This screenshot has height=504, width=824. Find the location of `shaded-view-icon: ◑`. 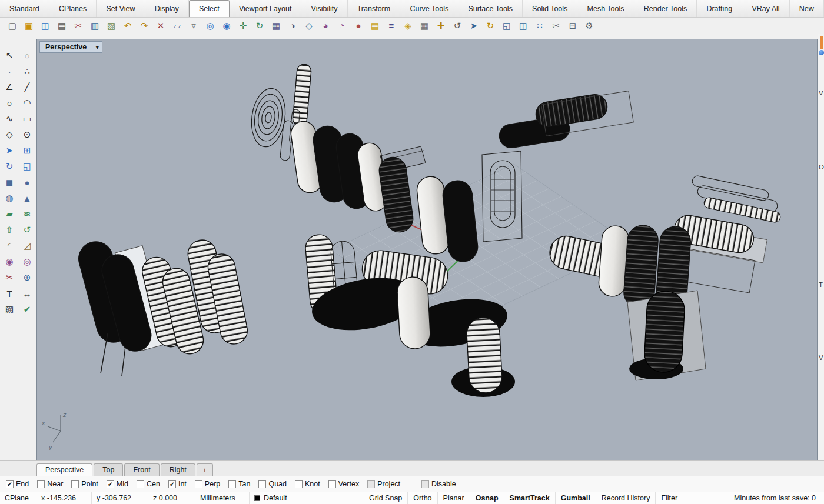

shaded-view-icon: ◑ is located at coordinates (293, 26).